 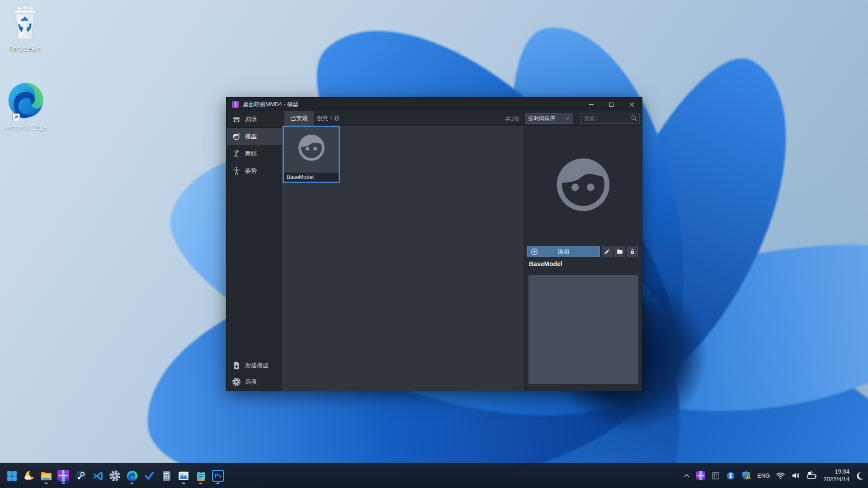 I want to click on dance-icon, so click(x=236, y=154).